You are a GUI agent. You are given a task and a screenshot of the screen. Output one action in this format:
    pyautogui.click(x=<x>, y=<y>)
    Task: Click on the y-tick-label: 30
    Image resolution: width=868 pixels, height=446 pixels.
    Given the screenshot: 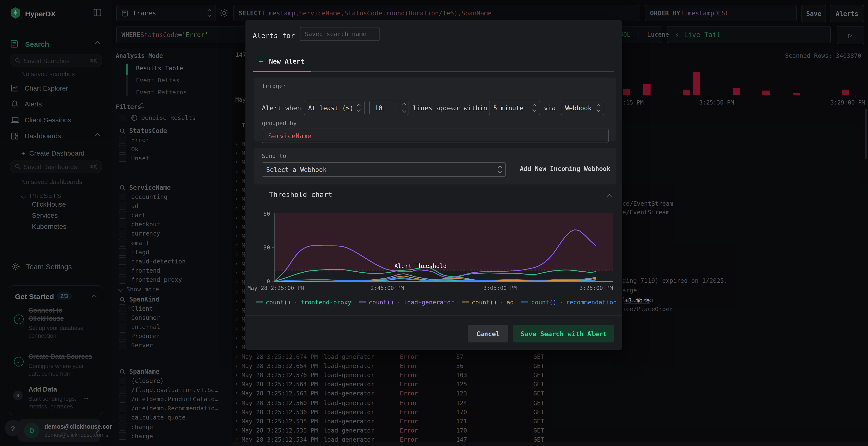 What is the action you would take?
    pyautogui.click(x=267, y=248)
    